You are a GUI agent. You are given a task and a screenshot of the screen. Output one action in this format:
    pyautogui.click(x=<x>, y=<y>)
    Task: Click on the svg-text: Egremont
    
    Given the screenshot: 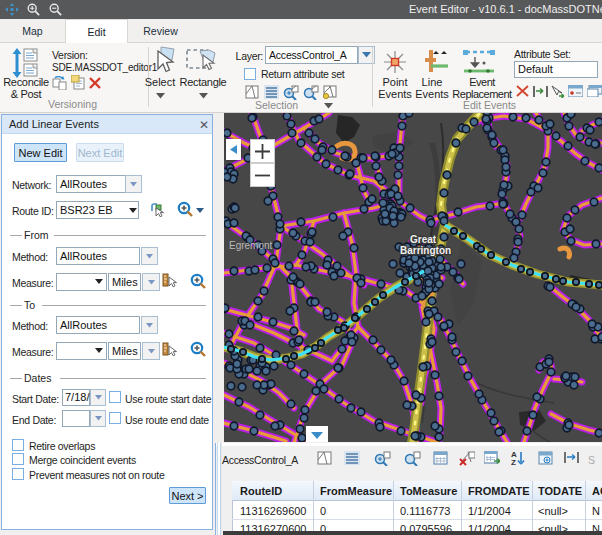 What is the action you would take?
    pyautogui.click(x=251, y=246)
    